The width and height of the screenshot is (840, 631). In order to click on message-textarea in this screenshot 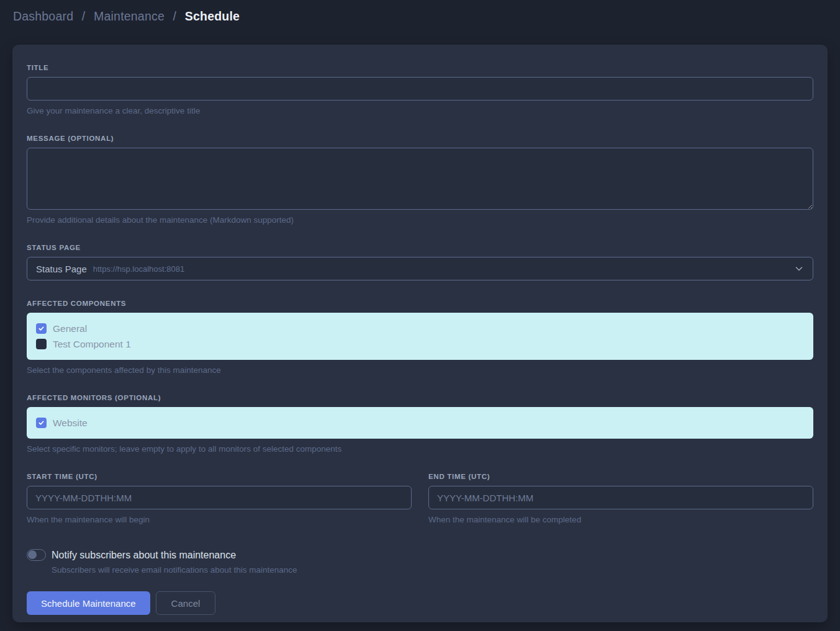, I will do `click(420, 179)`.